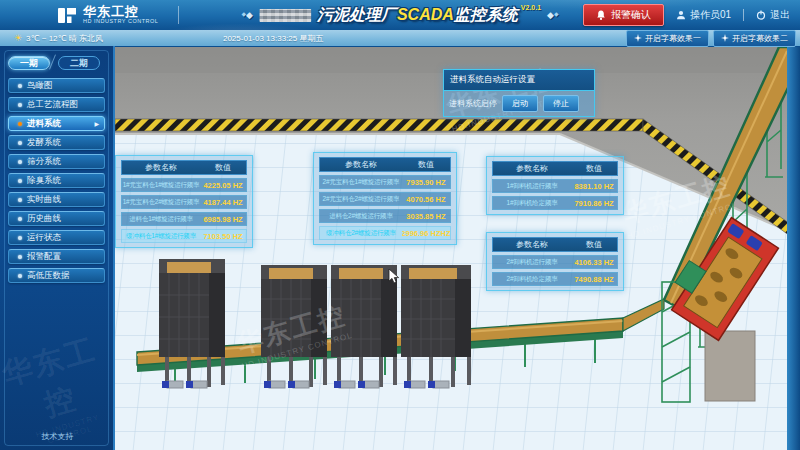  I want to click on table-row: 1#卸料机给定频率7910.86 HZ, so click(555, 203).